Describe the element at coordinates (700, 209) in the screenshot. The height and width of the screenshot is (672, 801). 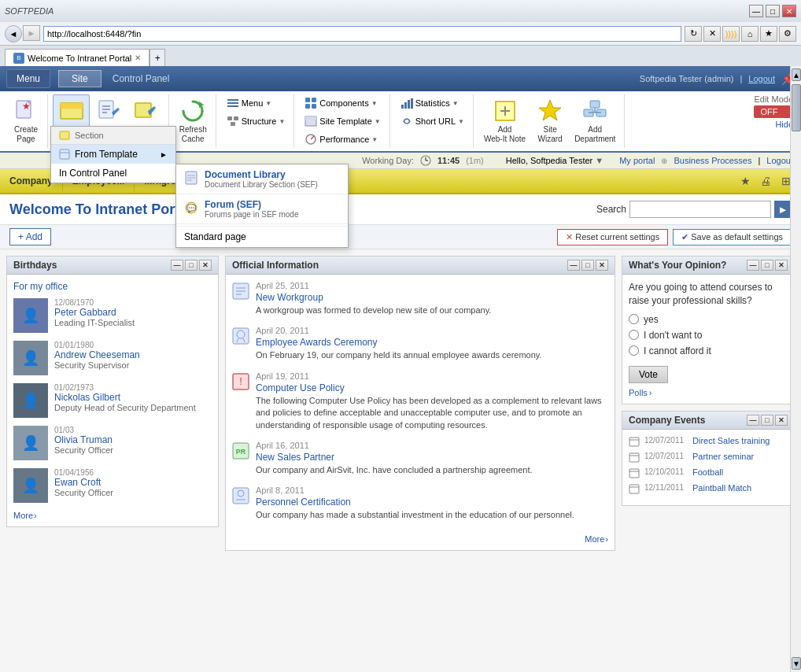
I see `search-input` at that location.